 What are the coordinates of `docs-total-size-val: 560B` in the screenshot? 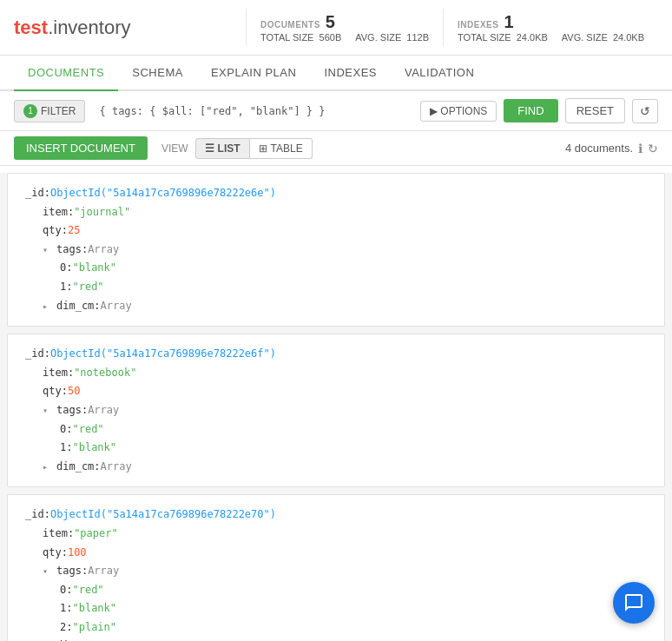 It's located at (331, 37).